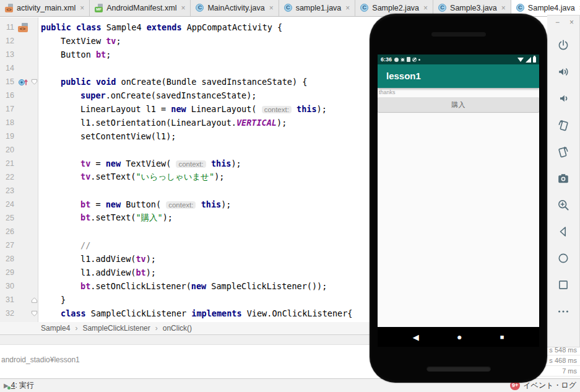 Image resolution: width=580 pixels, height=392 pixels. I want to click on line-number: 19, so click(8, 136).